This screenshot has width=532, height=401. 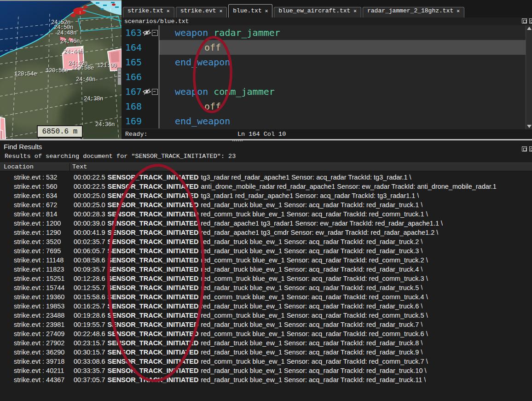 What do you see at coordinates (237, 141) in the screenshot?
I see `splitter-grip-icon` at bounding box center [237, 141].